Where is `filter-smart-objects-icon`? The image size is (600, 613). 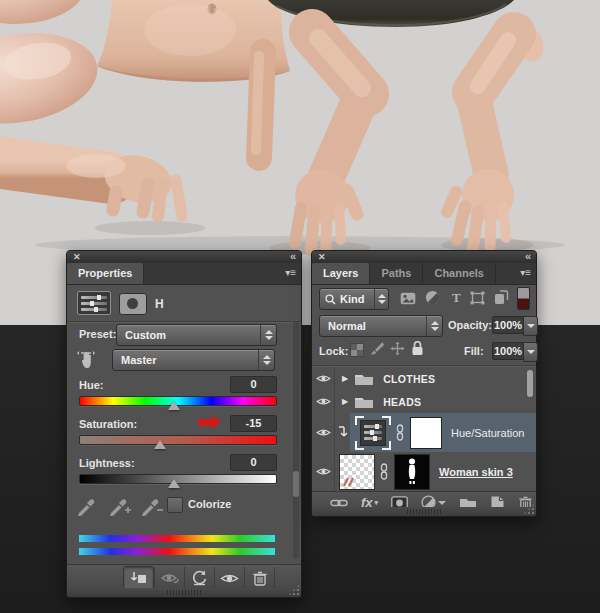
filter-smart-objects-icon is located at coordinates (502, 298).